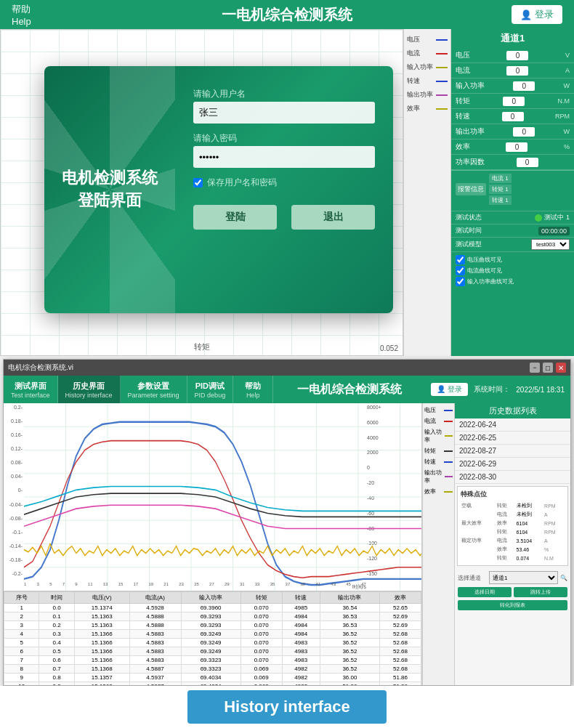 This screenshot has height=728, width=574. What do you see at coordinates (287, 707) in the screenshot?
I see `history-interface-label: History interface` at bounding box center [287, 707].